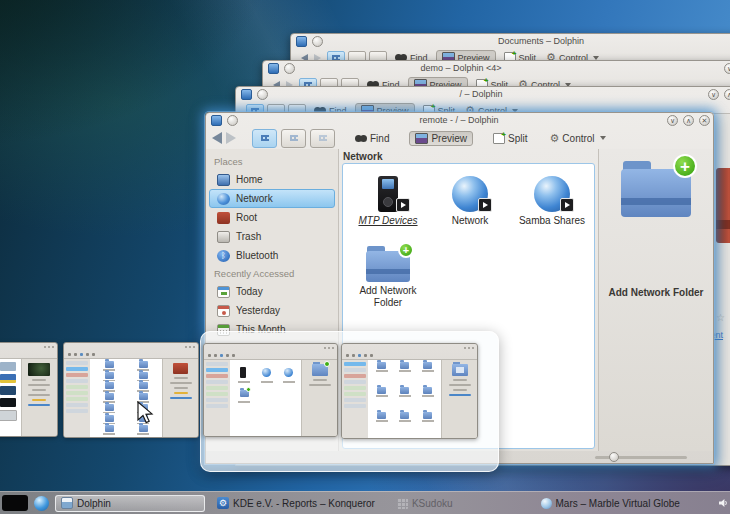 The image size is (730, 514). Describe the element at coordinates (323, 138) in the screenshot. I see `details-view-icon` at that location.